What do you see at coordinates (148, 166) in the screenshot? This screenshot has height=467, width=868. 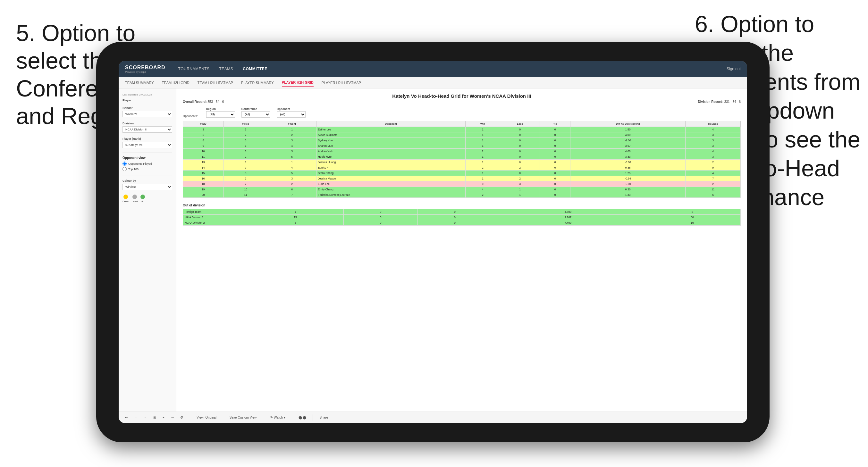 I see `radio-group: Opponents Played Top 100` at bounding box center [148, 166].